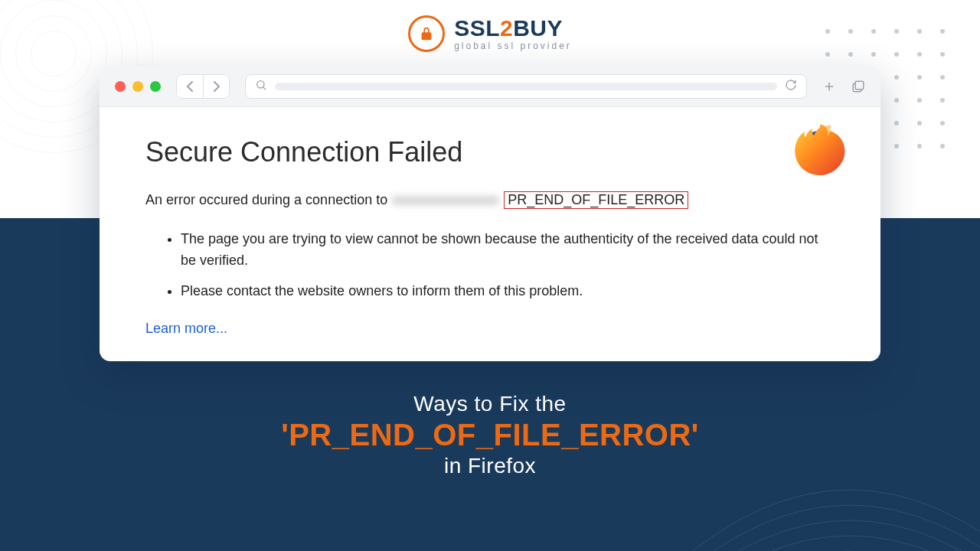 This screenshot has height=551, width=980. What do you see at coordinates (187, 328) in the screenshot?
I see `learn-more-link: Learn more...` at bounding box center [187, 328].